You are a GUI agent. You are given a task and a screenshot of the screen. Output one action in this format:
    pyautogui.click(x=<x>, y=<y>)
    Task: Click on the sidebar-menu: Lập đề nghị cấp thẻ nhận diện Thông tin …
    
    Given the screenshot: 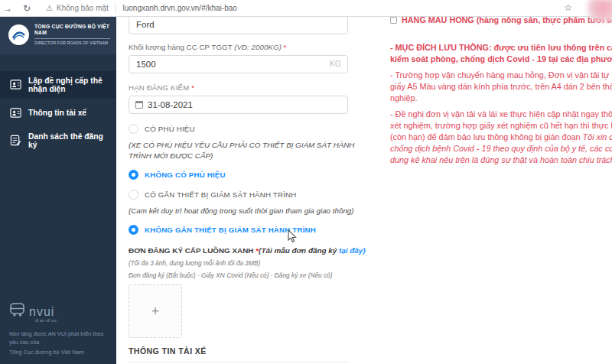 What is the action you would take?
    pyautogui.click(x=58, y=113)
    